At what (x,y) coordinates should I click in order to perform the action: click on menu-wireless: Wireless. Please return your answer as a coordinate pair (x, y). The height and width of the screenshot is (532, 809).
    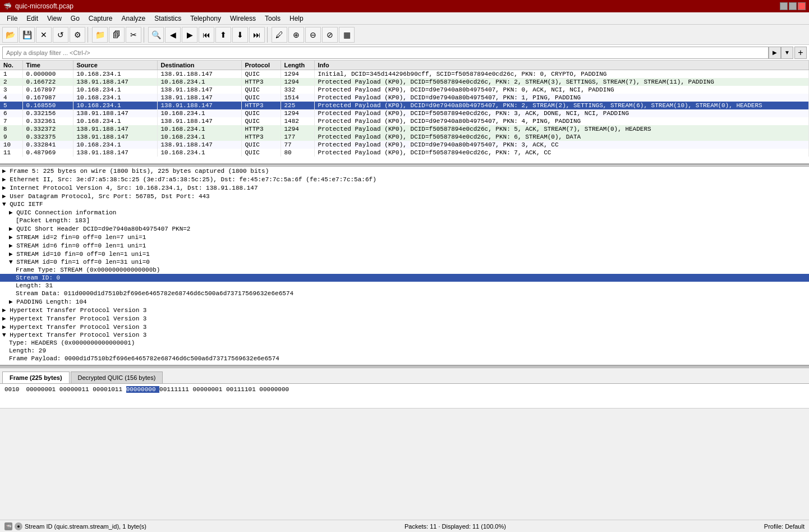
    Looking at the image, I should click on (243, 19).